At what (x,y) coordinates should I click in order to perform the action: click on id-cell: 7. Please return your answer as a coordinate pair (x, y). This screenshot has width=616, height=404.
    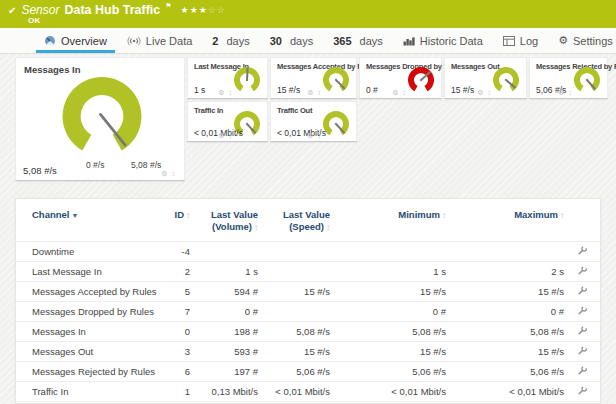
    Looking at the image, I should click on (180, 311).